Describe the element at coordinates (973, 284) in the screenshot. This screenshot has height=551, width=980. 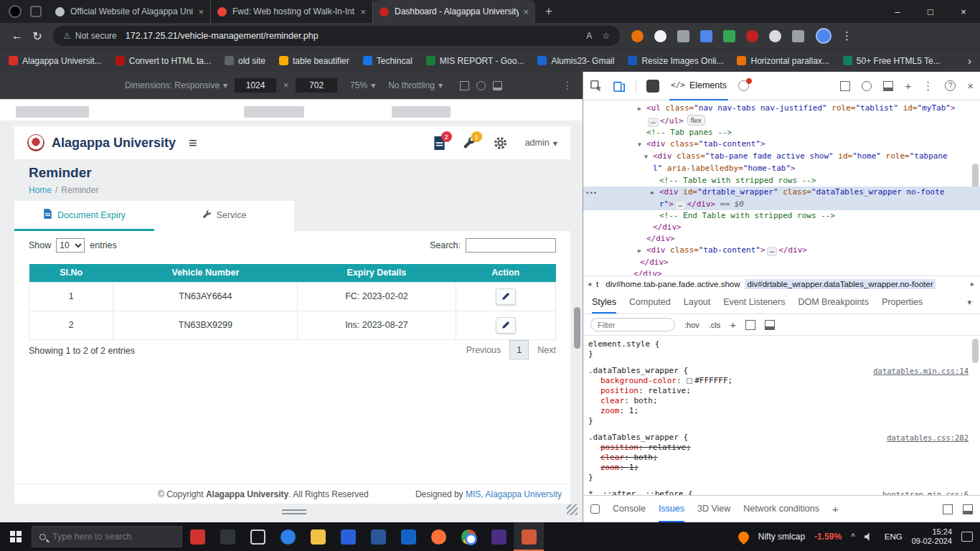
I see `crumbs-scroll-right-icon: ▸` at that location.